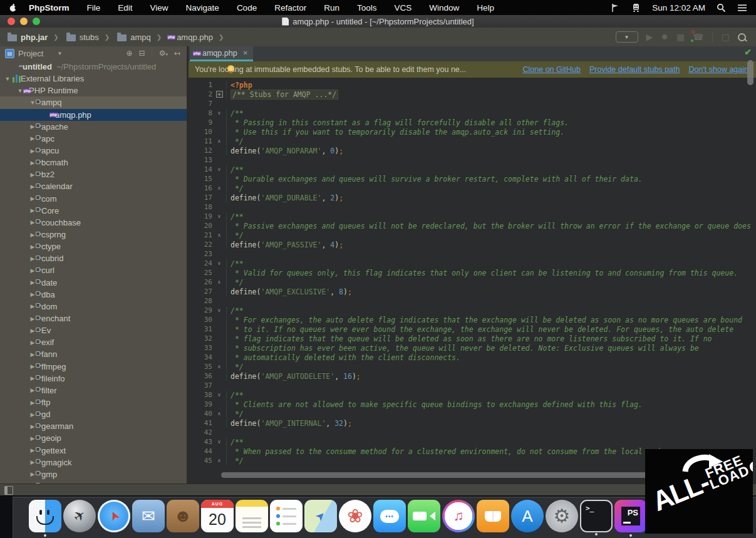 Image resolution: width=756 pixels, height=538 pixels. What do you see at coordinates (60, 54) in the screenshot?
I see `project-view-dropdown-arrow: ▼` at bounding box center [60, 54].